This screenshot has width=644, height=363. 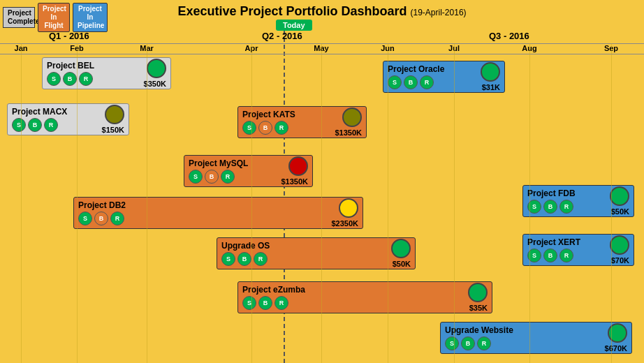 I want to click on bar-inner: Project eZumba S B R, so click(x=355, y=297).